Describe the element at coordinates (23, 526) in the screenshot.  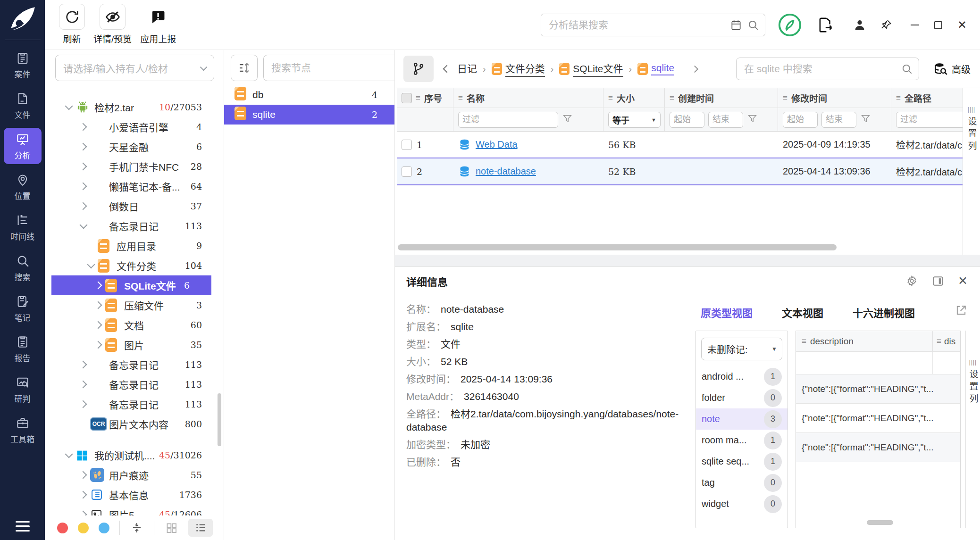
I see `menu-icon` at that location.